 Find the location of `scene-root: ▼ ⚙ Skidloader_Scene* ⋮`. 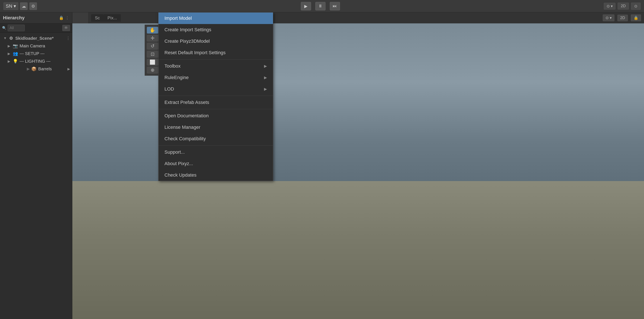

scene-root: ▼ ⚙ Skidloader_Scene* ⋮ is located at coordinates (36, 38).